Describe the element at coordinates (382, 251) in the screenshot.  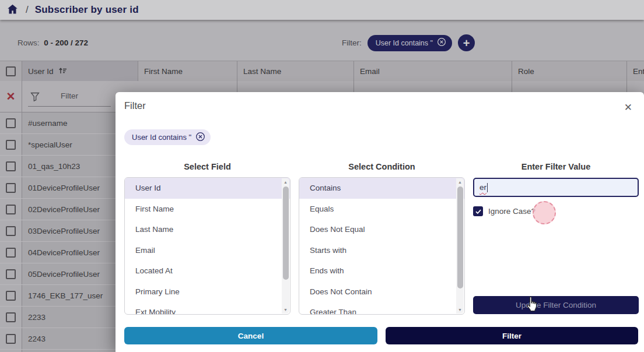
I see `condition-option: Starts with` at that location.